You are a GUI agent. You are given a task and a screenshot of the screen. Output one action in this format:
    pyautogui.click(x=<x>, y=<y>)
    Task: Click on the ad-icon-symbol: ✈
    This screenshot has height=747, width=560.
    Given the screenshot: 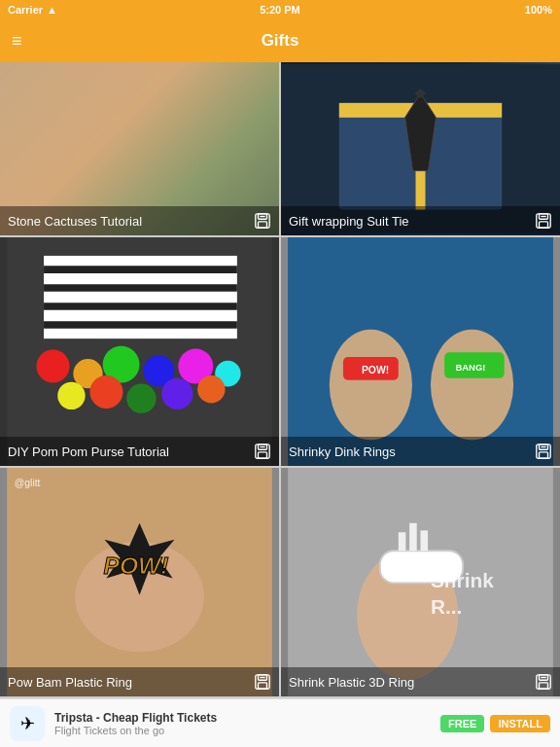 What is the action you would take?
    pyautogui.click(x=27, y=724)
    